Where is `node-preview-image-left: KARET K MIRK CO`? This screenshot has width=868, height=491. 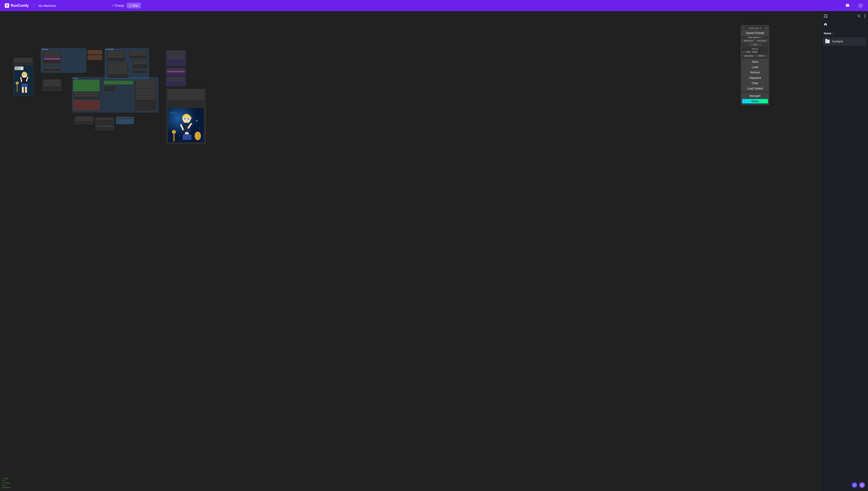
node-preview-image-left: KARET K MIRK CO is located at coordinates (24, 80).